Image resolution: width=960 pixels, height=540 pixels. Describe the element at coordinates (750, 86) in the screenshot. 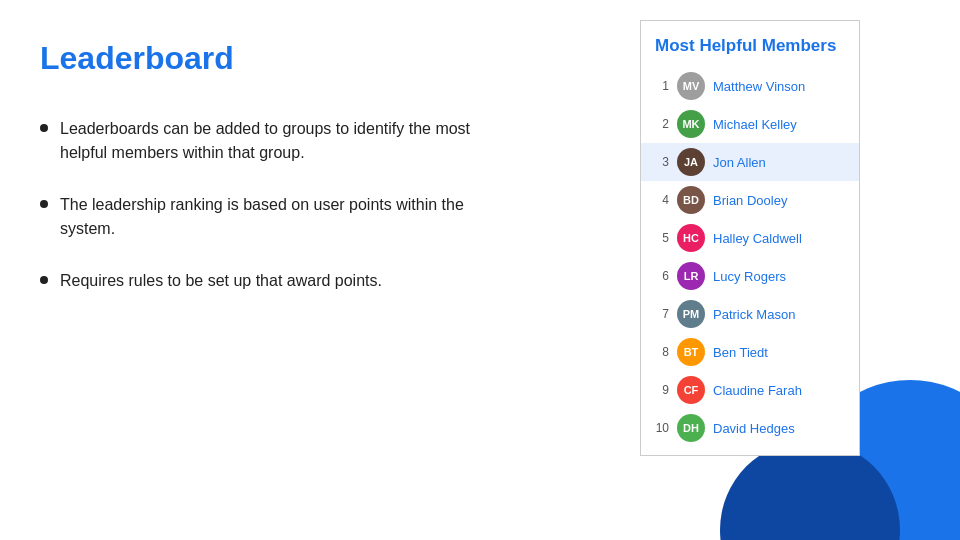

I see `leaderboard-item: 1MVMatthew Vinson` at that location.